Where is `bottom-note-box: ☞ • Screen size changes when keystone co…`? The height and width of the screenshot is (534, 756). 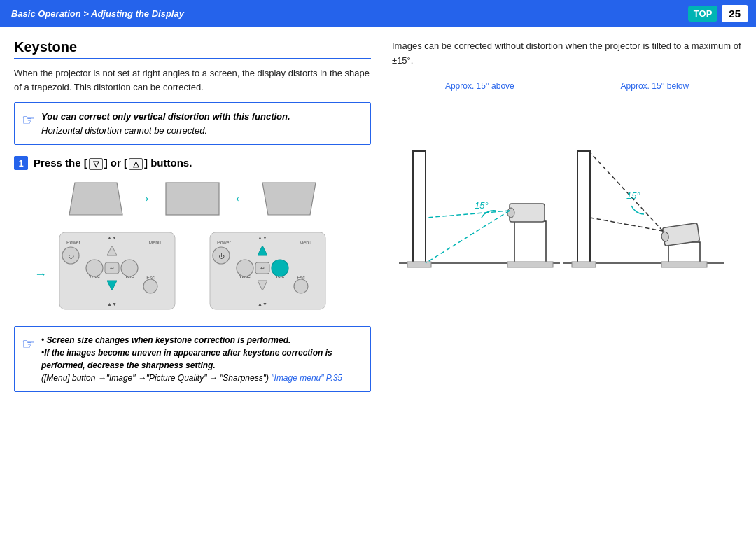
bottom-note-box: ☞ • Screen size changes when keystone co… is located at coordinates (192, 359).